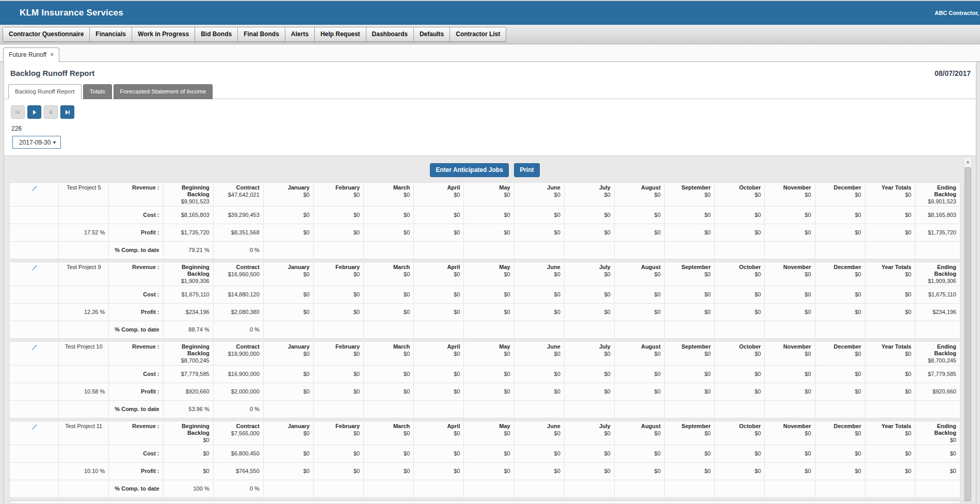 Image resolution: width=980 pixels, height=504 pixels. What do you see at coordinates (238, 391) in the screenshot?
I see `contract-cell: $2,000,000` at bounding box center [238, 391].